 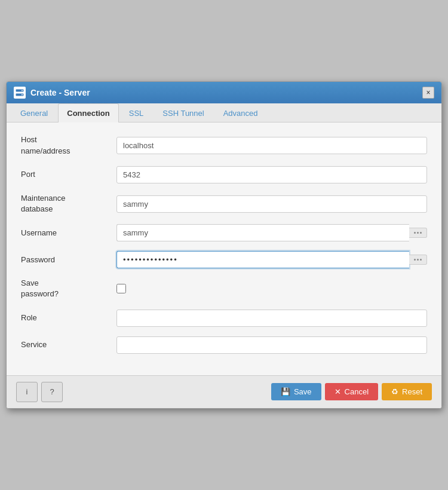 What do you see at coordinates (418, 233) in the screenshot?
I see `username-addon-button` at bounding box center [418, 233].